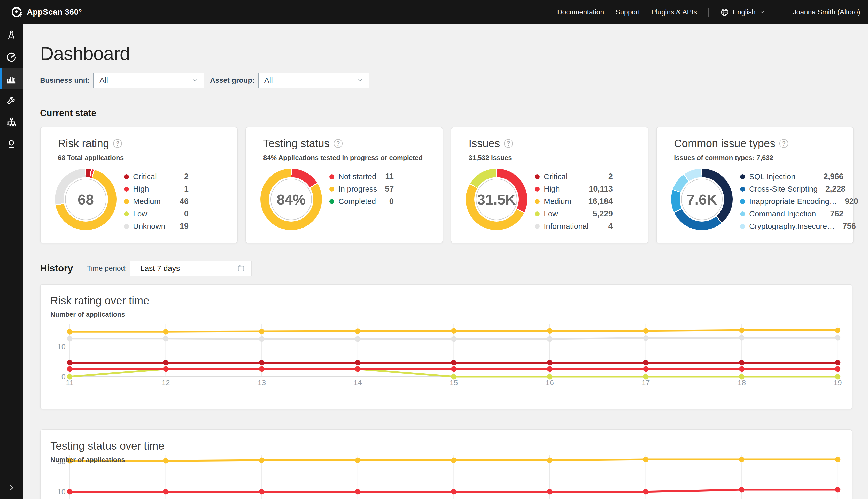 This screenshot has height=499, width=868. I want to click on legend-label: Unknown, so click(149, 226).